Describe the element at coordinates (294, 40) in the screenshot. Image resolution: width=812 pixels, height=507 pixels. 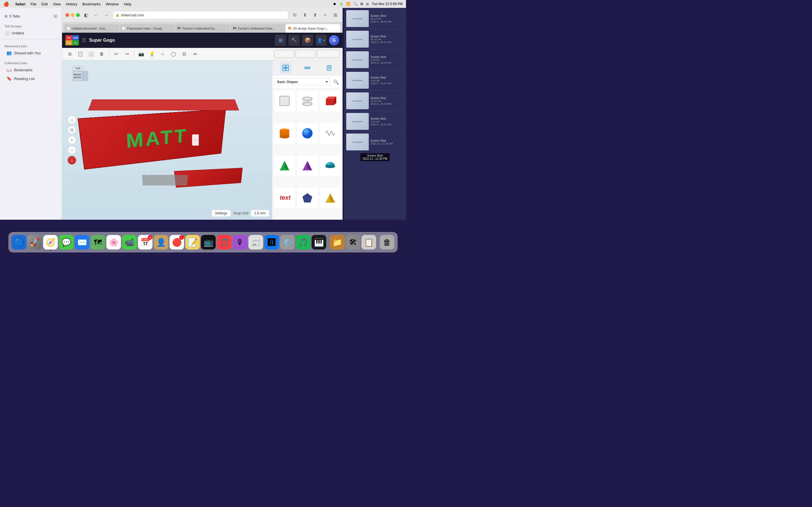
I see `shapes-btn: ⛏` at that location.